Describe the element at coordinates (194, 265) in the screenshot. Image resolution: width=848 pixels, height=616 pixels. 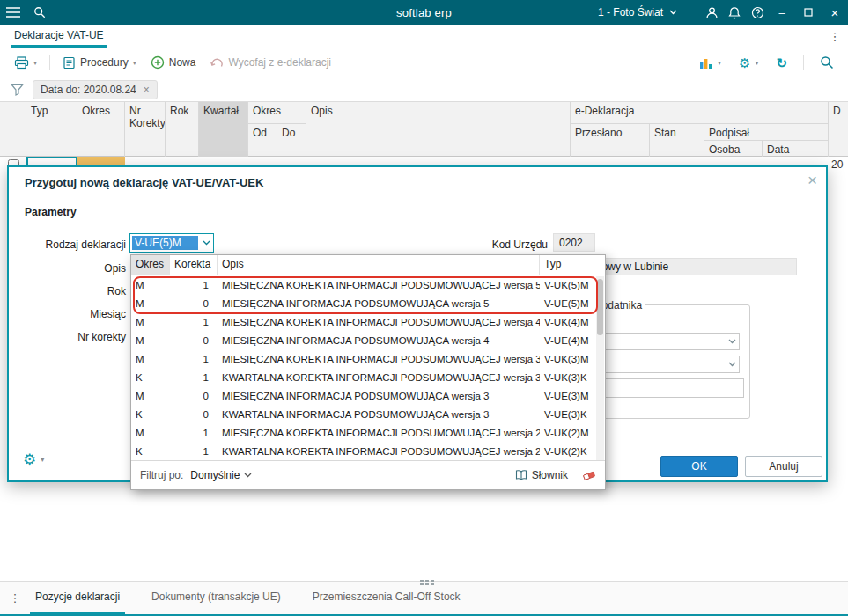
I see `picker-col-korekta: Korekta` at that location.